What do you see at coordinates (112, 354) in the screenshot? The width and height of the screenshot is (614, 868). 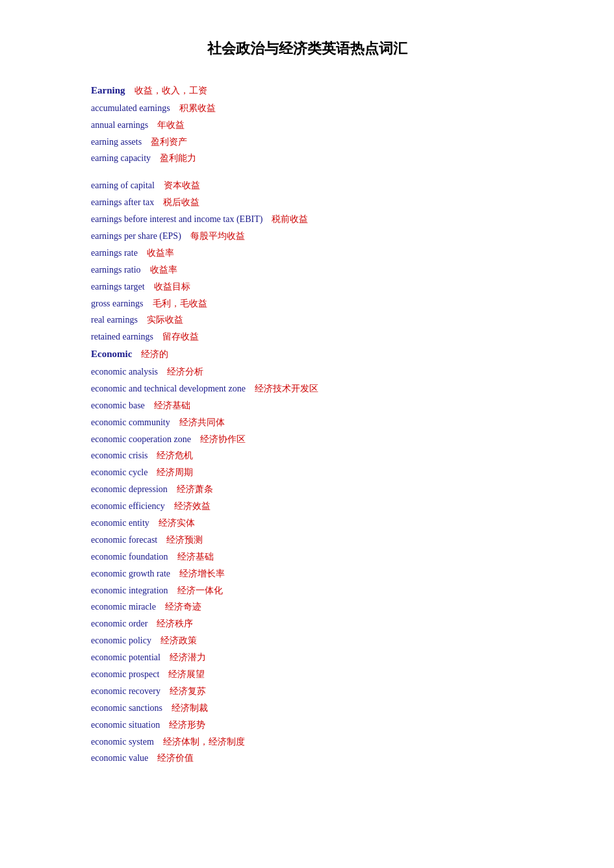 I see `english-term: Economic` at bounding box center [112, 354].